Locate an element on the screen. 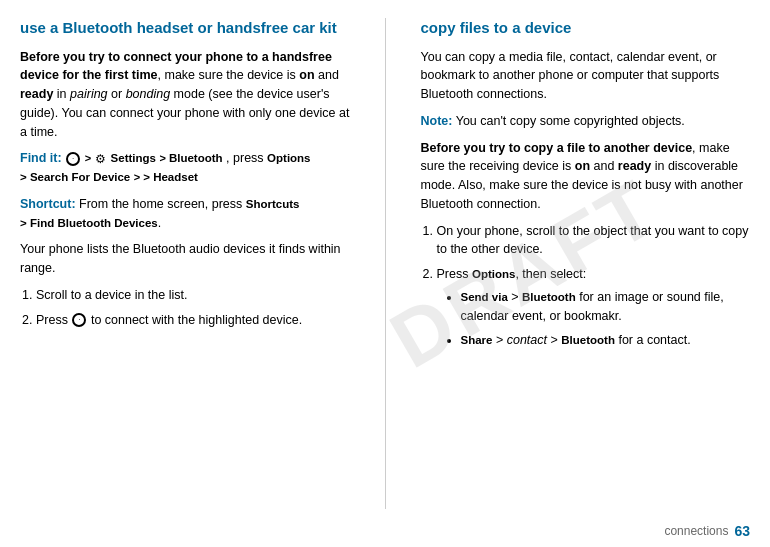 The width and height of the screenshot is (770, 547). right-step1: On your phone, scroll to the object that… is located at coordinates (594, 241).